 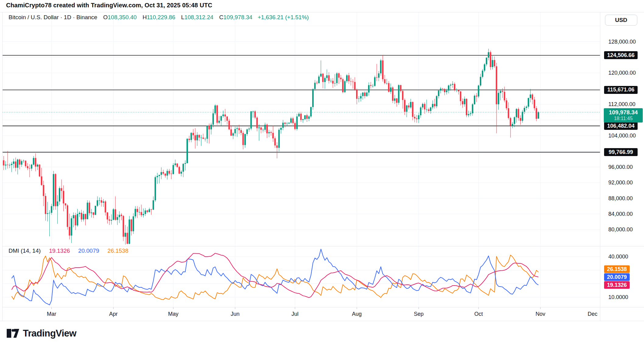 I want to click on month-label-mar: Mar, so click(x=51, y=314).